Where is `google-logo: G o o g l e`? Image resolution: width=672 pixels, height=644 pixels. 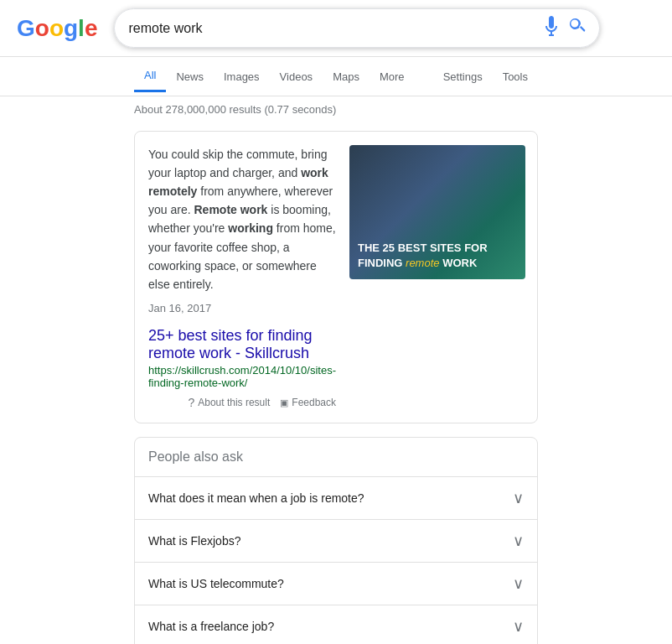
google-logo: G o o g l e is located at coordinates (57, 29).